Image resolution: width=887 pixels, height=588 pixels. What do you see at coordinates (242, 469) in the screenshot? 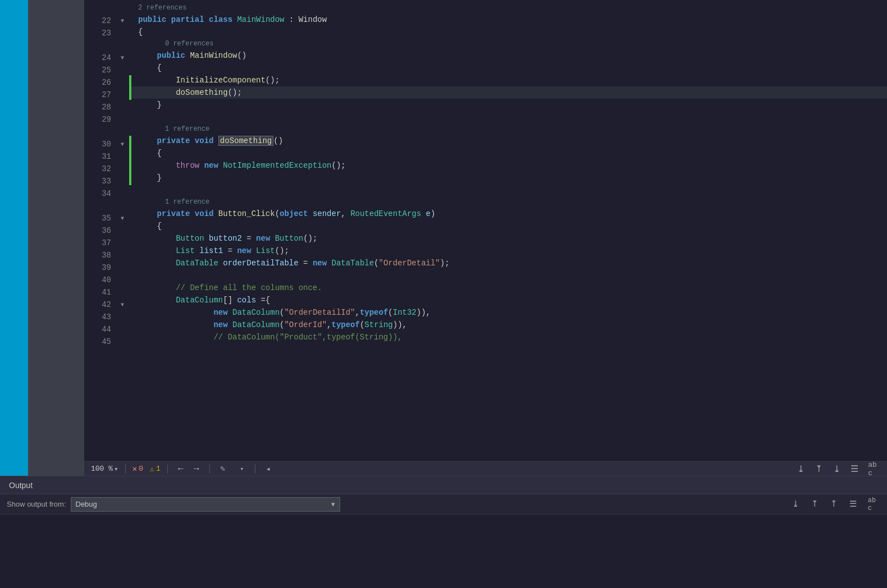
I see `annotation-dropdown: ▾` at bounding box center [242, 469].